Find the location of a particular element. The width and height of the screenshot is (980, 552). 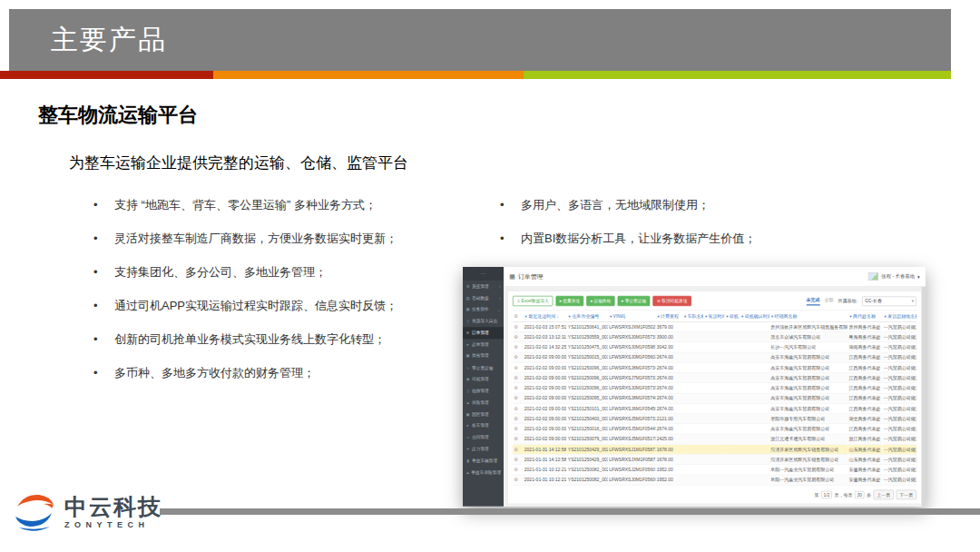

row-settings-column: ⚙ is located at coordinates (518, 316).